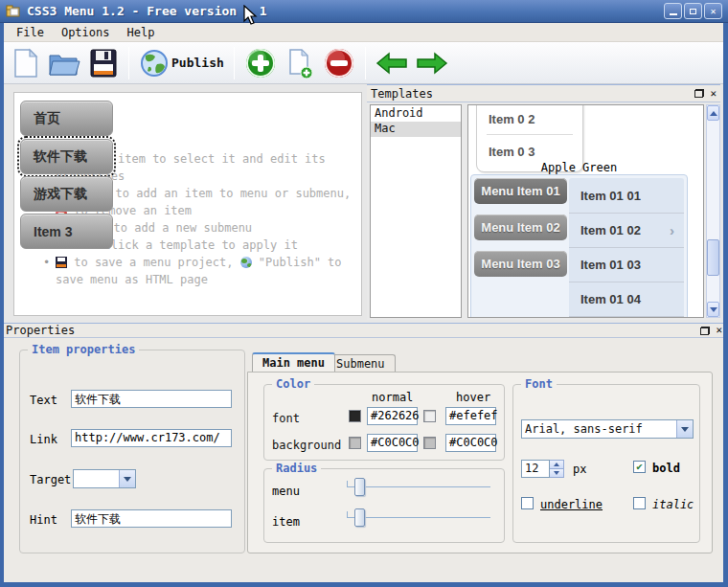 The image size is (728, 587). Describe the element at coordinates (197, 63) in the screenshot. I see `publish-label: Publish` at that location.